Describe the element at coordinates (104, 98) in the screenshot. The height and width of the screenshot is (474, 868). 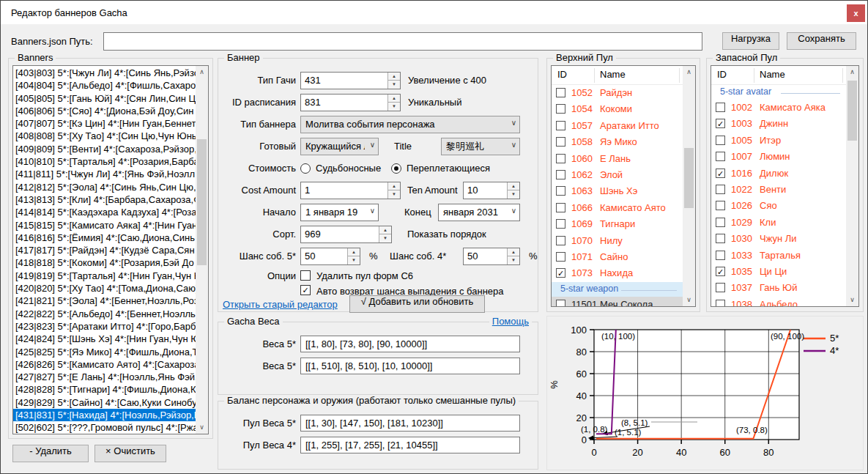
I see `banner-list-item: [405|805] 5*:[Гань Юй] 4*:[Сян Лин,Син Ц` at that location.